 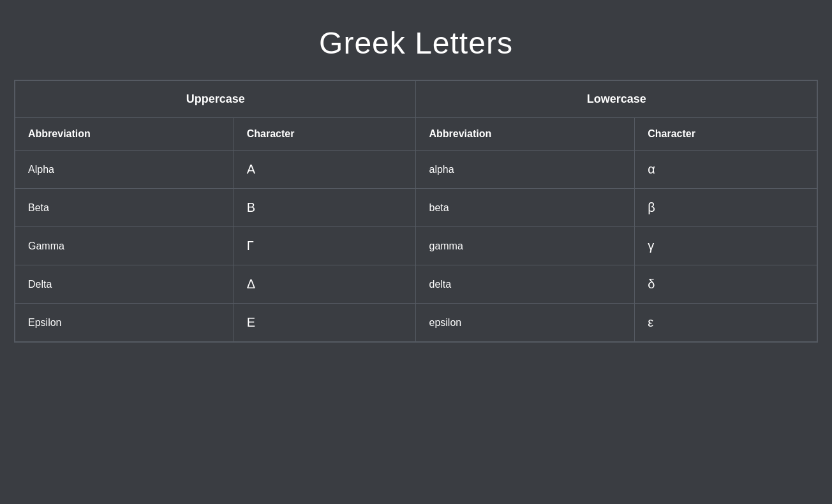 I want to click on uc-abbreviation-cell: Alpha, so click(x=125, y=170).